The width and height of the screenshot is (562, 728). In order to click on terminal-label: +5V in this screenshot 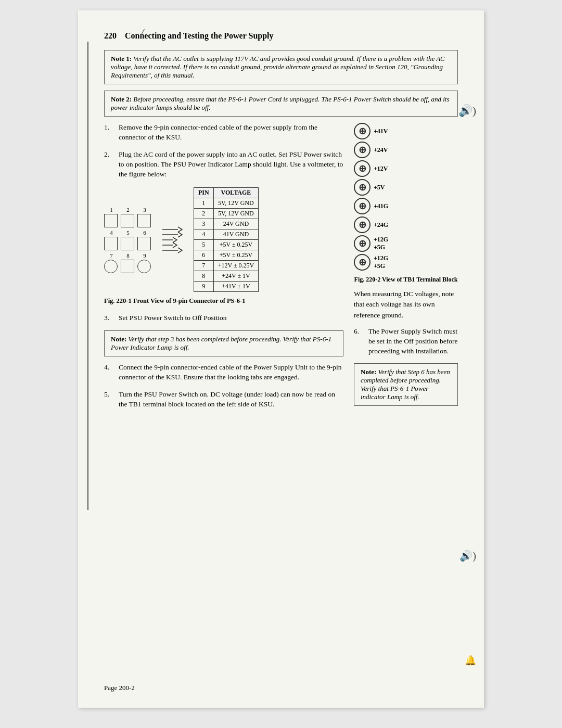, I will do `click(379, 187)`.